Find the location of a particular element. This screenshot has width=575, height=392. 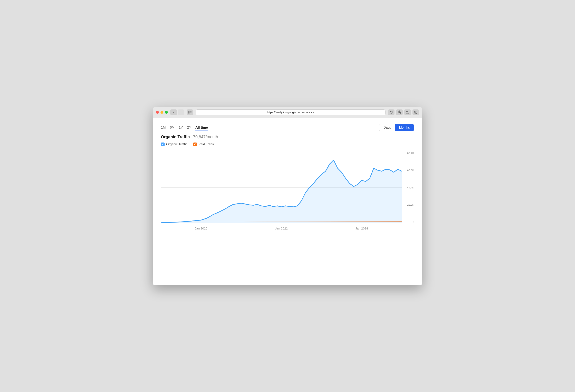

sidebar-toggle-button is located at coordinates (190, 112).